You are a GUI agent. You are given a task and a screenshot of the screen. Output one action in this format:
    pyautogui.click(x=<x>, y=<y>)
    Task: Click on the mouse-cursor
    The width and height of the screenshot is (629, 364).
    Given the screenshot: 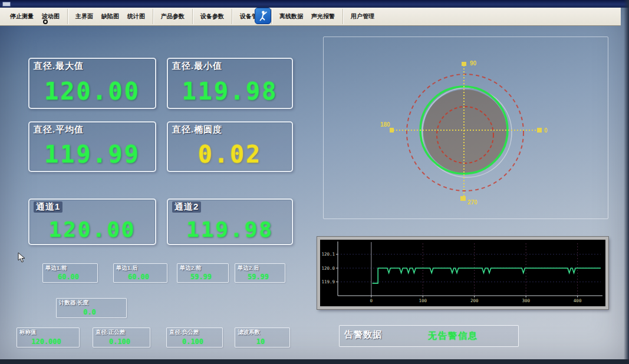 What is the action you would take?
    pyautogui.click(x=22, y=257)
    